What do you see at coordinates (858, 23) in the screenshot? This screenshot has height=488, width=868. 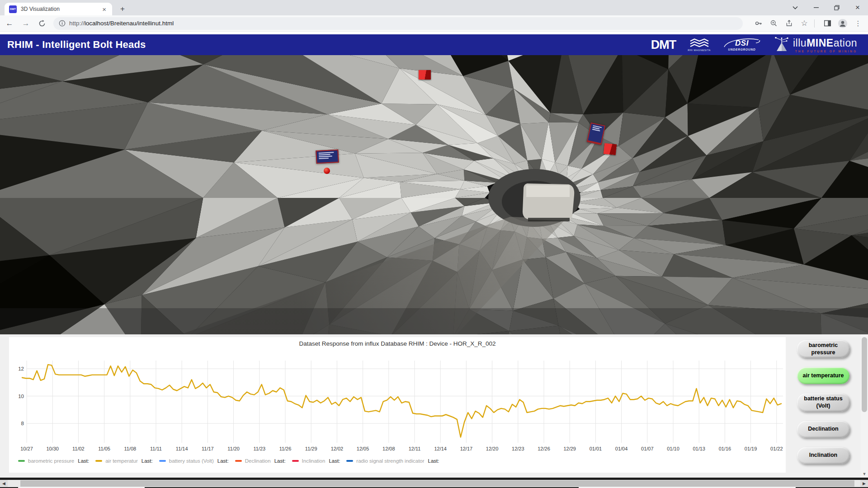 I see `menu-kebab-icon: ⋮` at bounding box center [858, 23].